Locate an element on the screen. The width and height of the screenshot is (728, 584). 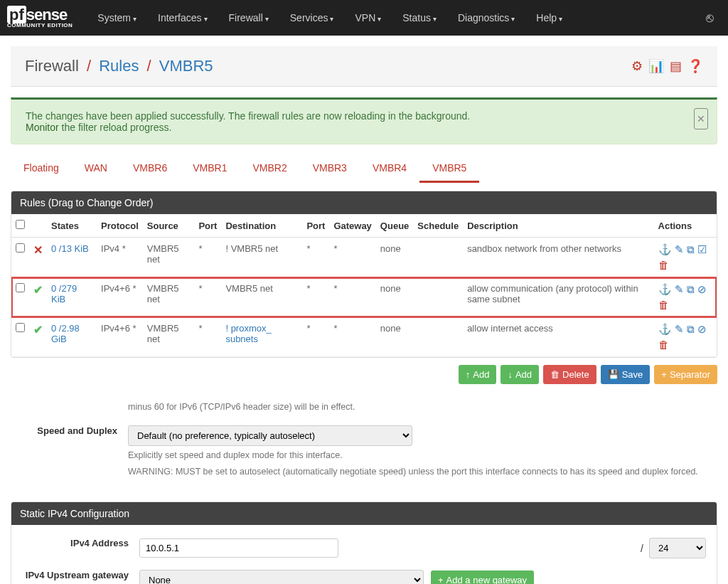
log-icon: ▤ is located at coordinates (675, 66).